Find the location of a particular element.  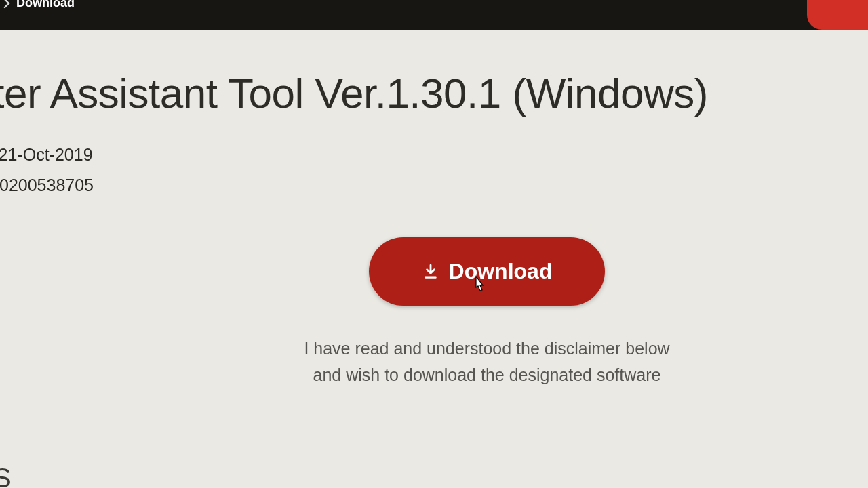

disclaimer-line-1: I have read and understood the disclaime… is located at coordinates (487, 348).